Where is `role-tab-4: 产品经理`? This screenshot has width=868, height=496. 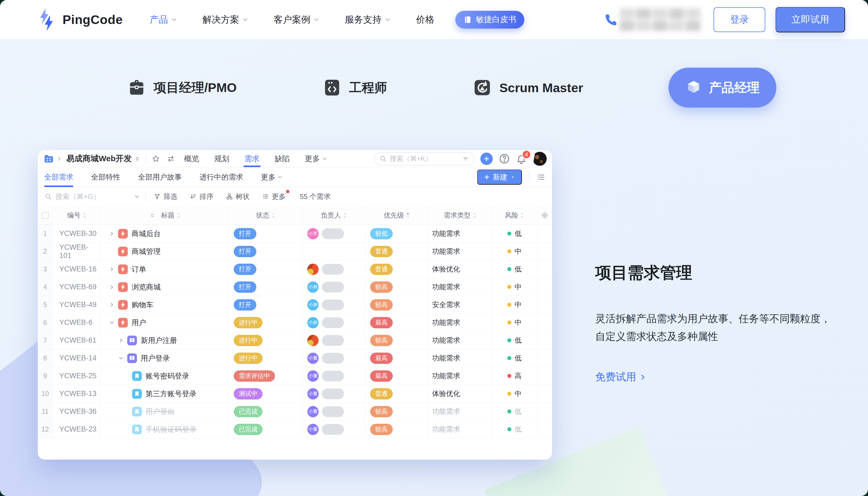
role-tab-4: 产品经理 is located at coordinates (722, 88).